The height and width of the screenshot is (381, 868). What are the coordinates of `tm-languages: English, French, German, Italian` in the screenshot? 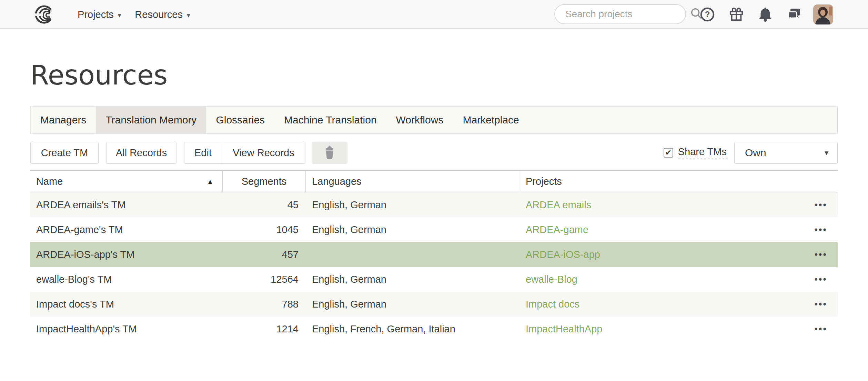 It's located at (412, 329).